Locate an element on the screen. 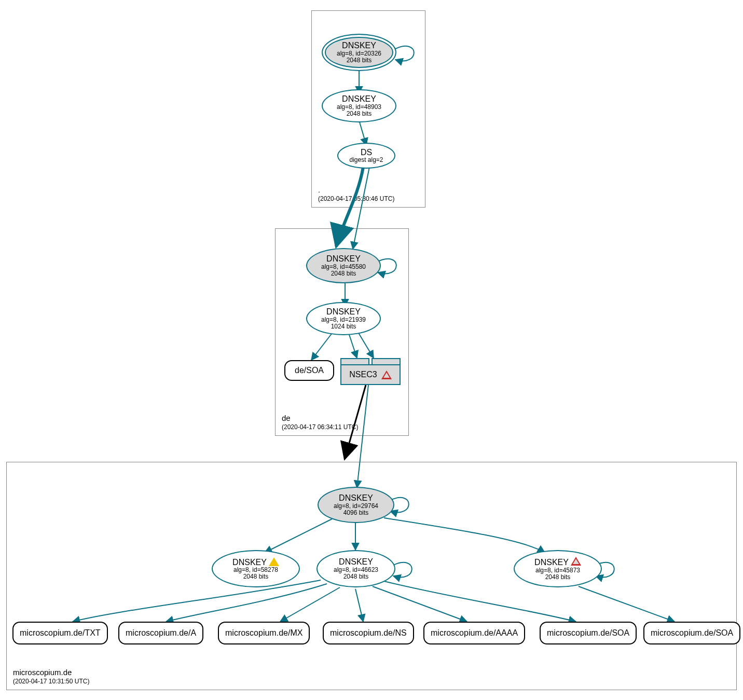 The height and width of the screenshot is (700, 743). error-icon is located at coordinates (576, 561).